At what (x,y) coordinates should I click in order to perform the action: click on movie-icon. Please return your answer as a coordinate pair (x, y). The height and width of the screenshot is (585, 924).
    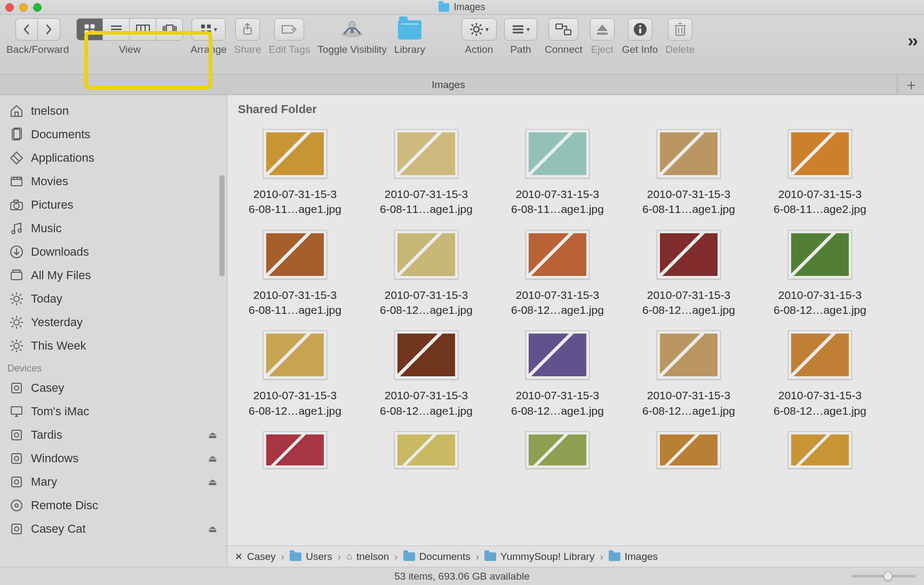
    Looking at the image, I should click on (17, 181).